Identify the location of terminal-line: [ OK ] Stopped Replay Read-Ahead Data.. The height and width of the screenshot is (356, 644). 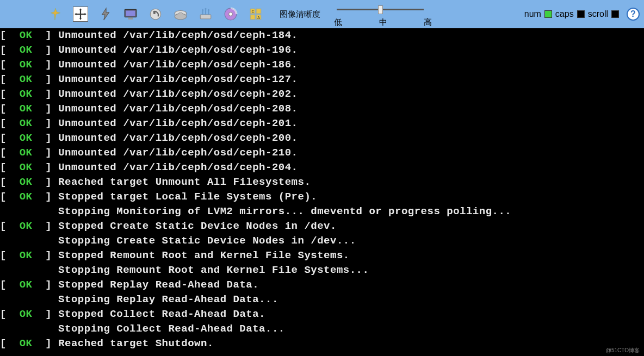
(322, 285).